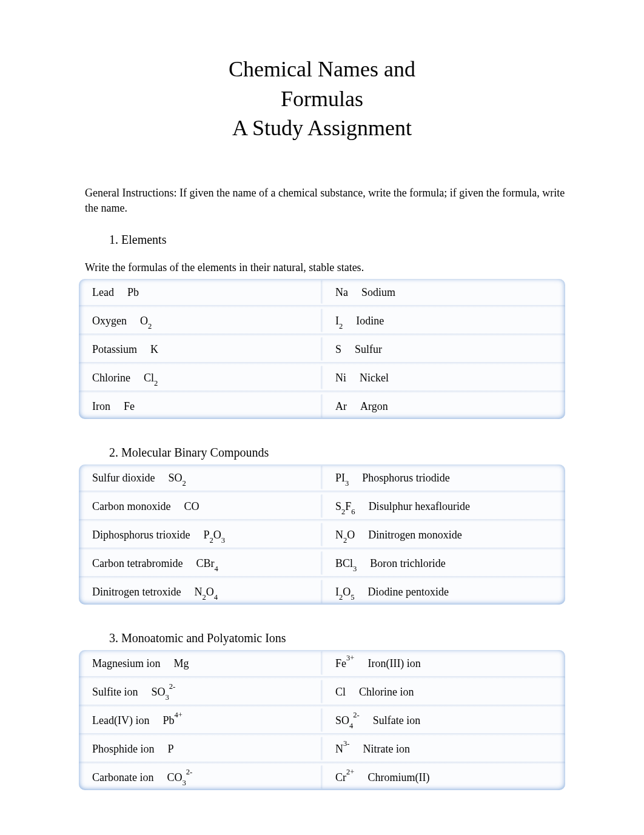 The image size is (644, 835). What do you see at coordinates (339, 321) in the screenshot?
I see `prompt-text: I2` at bounding box center [339, 321].